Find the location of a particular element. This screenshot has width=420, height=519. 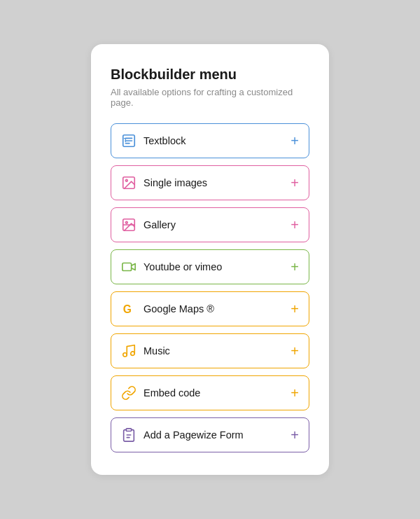

menu-item-left: Youtube or vimeo is located at coordinates (172, 267).